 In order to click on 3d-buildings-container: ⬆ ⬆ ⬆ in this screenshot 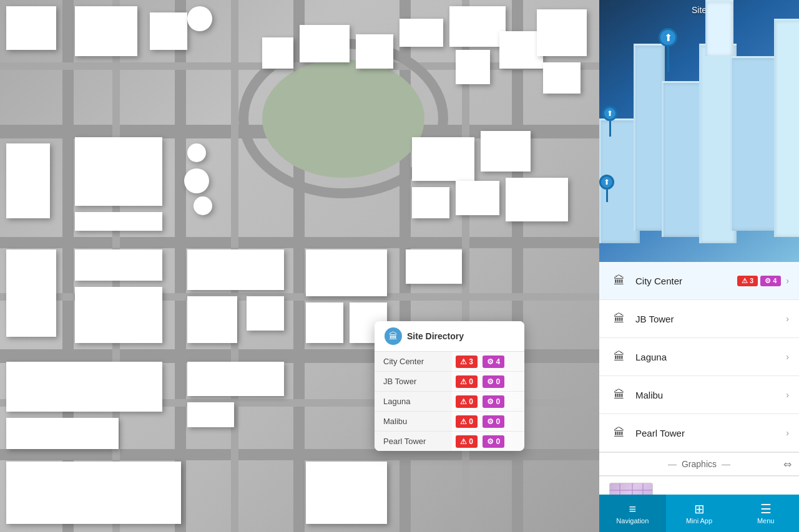, I will do `click(699, 131)`.